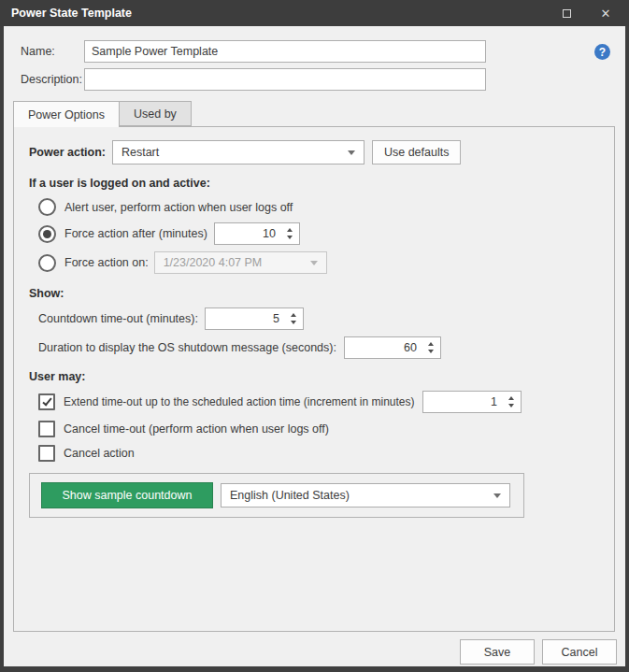 The image size is (629, 672). Describe the element at coordinates (213, 263) in the screenshot. I see `datetime-value: 1/23/2020 4:07 PM` at that location.